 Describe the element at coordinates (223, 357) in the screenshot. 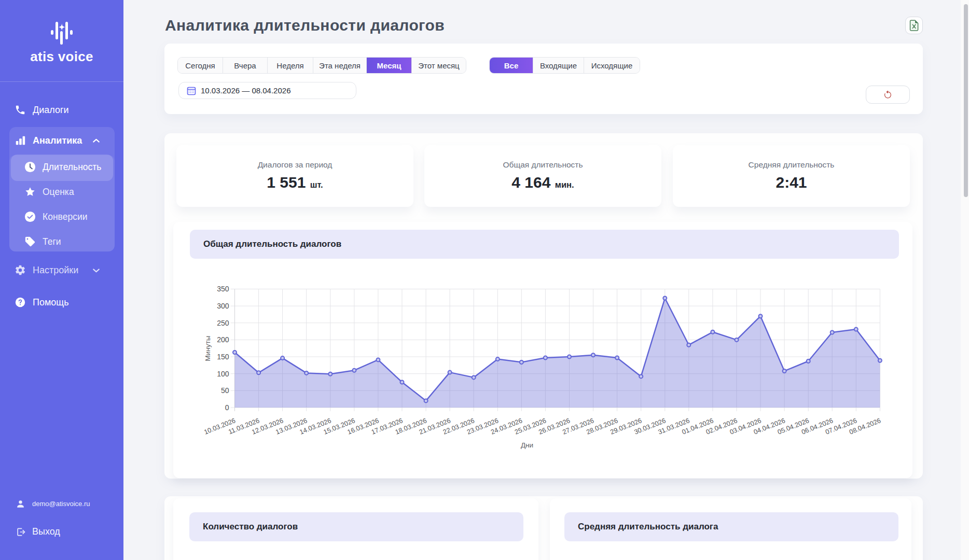

I see `svg-text: 150` at that location.